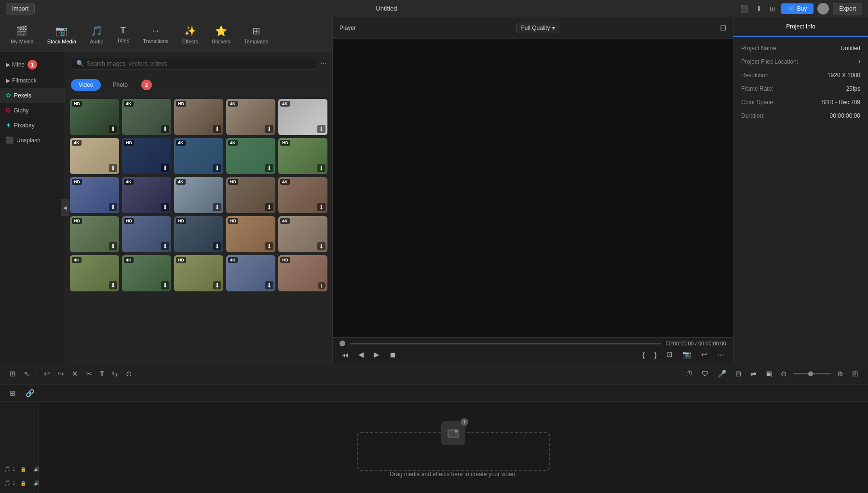  What do you see at coordinates (129, 374) in the screenshot?
I see `circle-tool: ⊙` at bounding box center [129, 374].